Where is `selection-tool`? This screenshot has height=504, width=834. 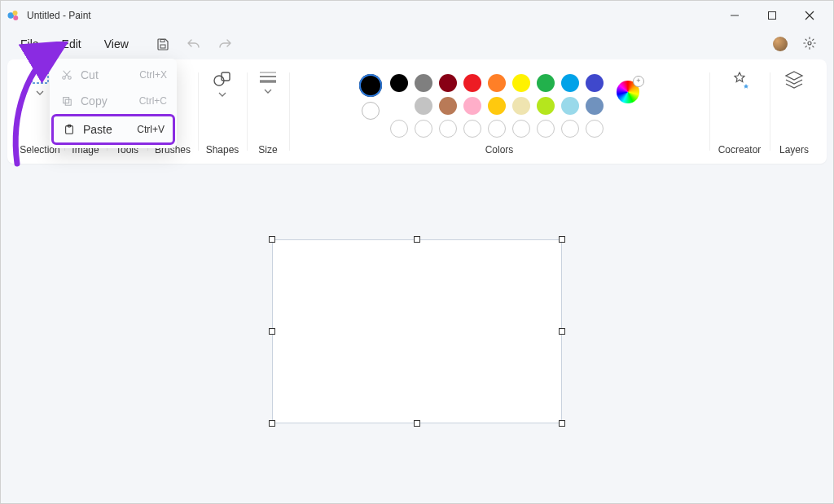 selection-tool is located at coordinates (40, 82).